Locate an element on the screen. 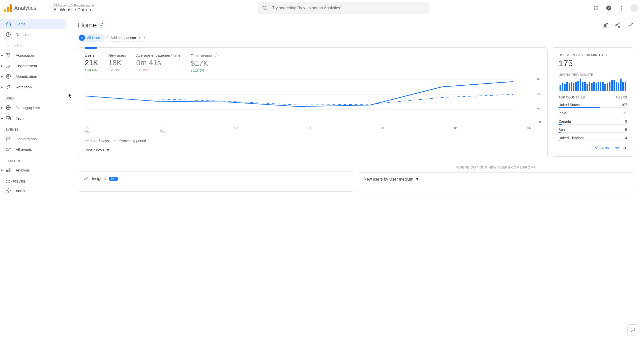 This screenshot has width=644, height=341. chevron-right-icon: ❯ is located at coordinates (72, 6).